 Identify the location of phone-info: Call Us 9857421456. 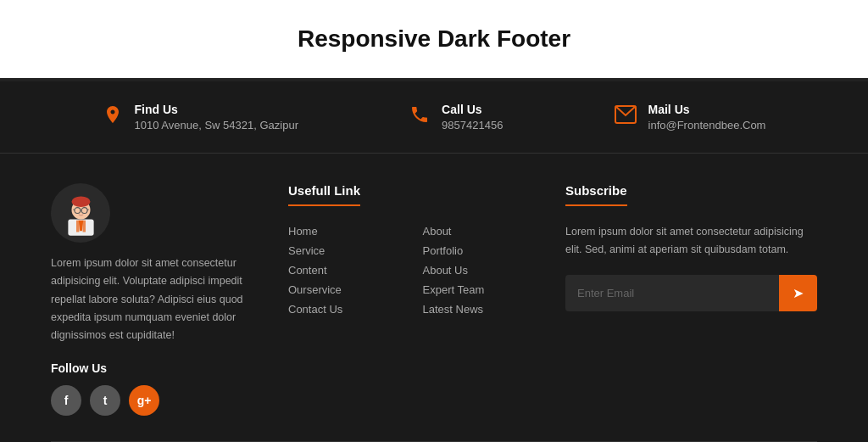
(456, 117).